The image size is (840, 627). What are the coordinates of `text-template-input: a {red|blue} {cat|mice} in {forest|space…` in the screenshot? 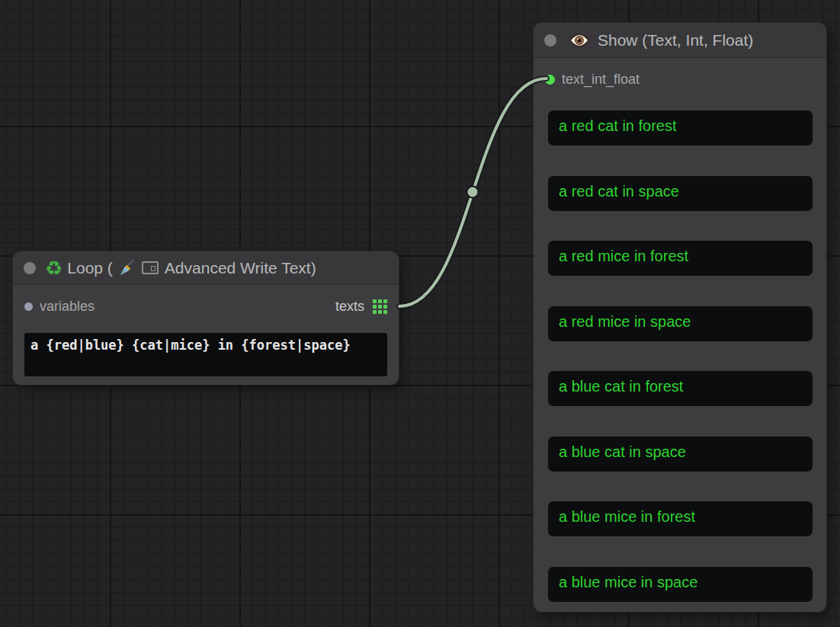 It's located at (206, 355).